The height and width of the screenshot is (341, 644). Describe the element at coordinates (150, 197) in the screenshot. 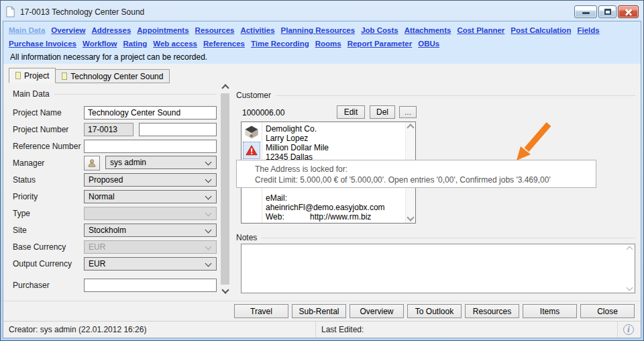

I see `priority-select: Normal` at that location.